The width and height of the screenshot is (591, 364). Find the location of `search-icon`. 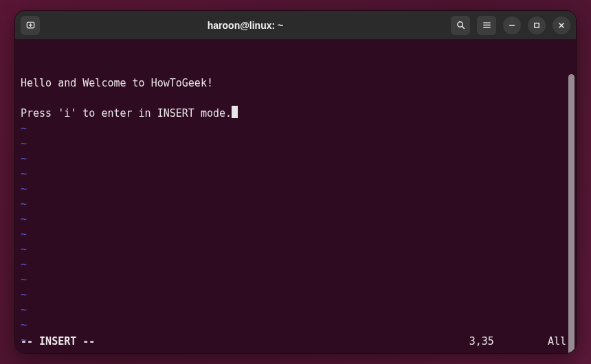

search-icon is located at coordinates (460, 25).